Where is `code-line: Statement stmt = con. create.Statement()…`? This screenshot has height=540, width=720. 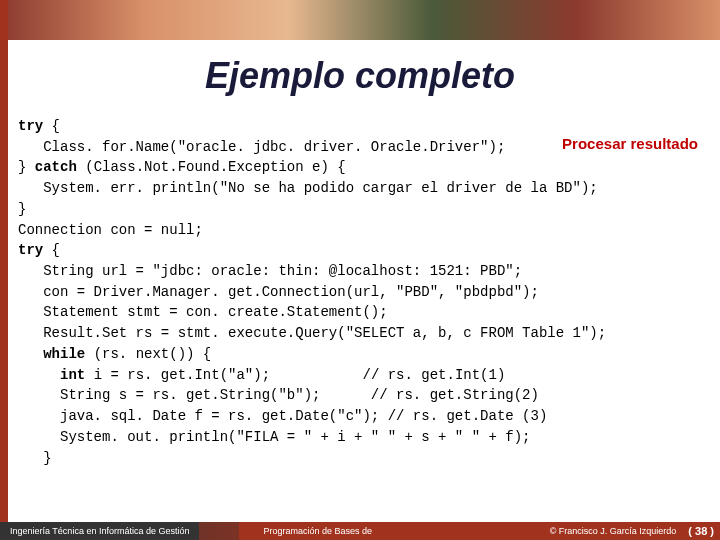
code-line: Statement stmt = con. create.Statement()… is located at coordinates (203, 312).